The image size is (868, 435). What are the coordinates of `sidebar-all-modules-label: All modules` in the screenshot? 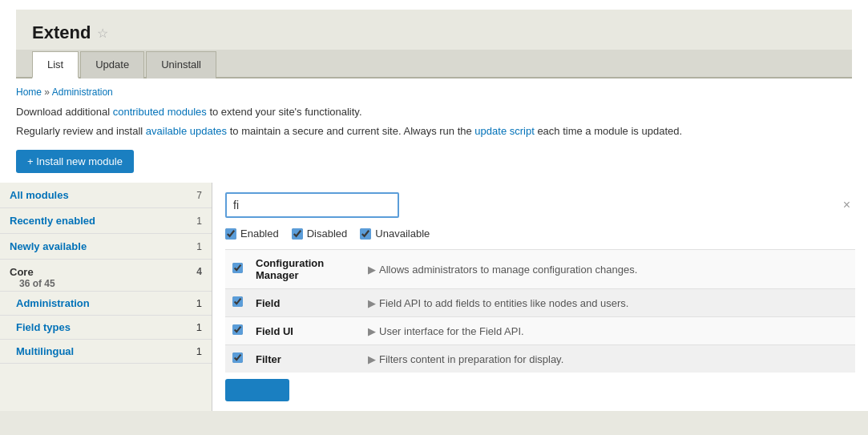 It's located at (39, 195).